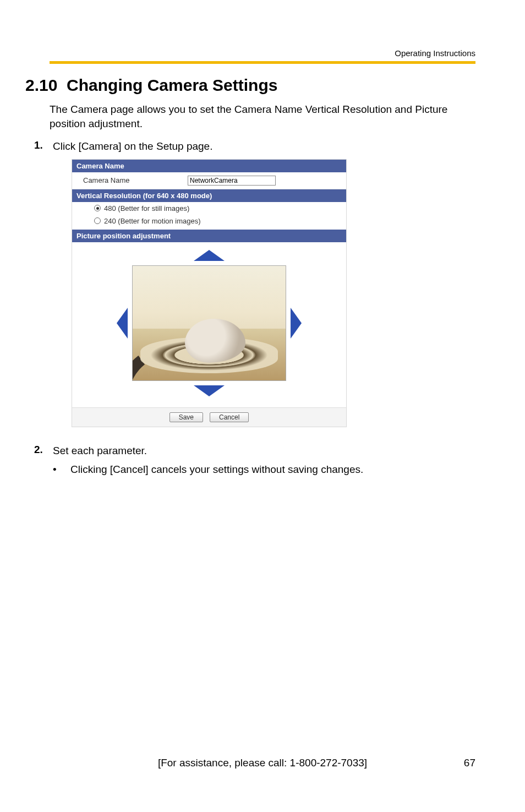 Image resolution: width=525 pixels, height=812 pixels. Describe the element at coordinates (172, 85) in the screenshot. I see `section-title: Changing Camera Settings` at that location.